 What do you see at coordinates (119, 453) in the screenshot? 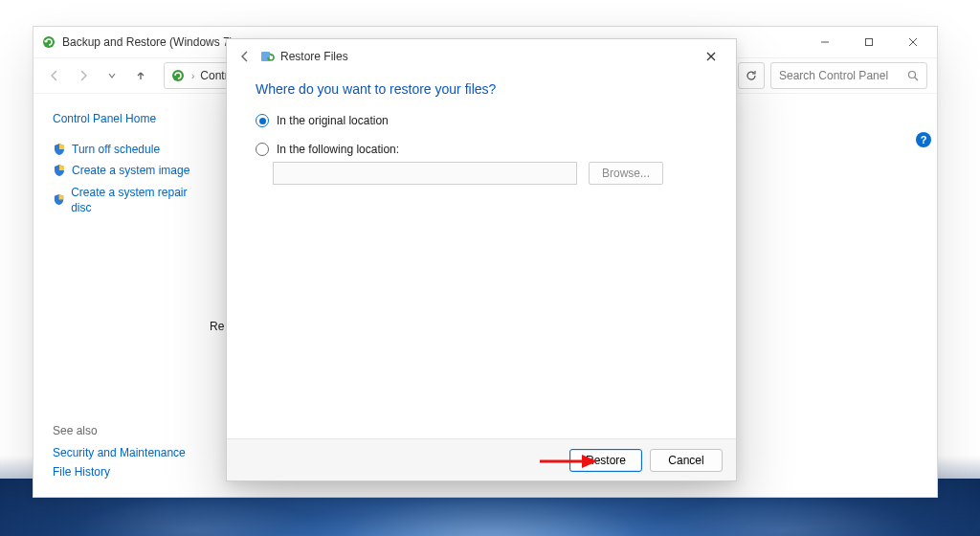
I see `see-also-security: Security and Maintenance` at bounding box center [119, 453].